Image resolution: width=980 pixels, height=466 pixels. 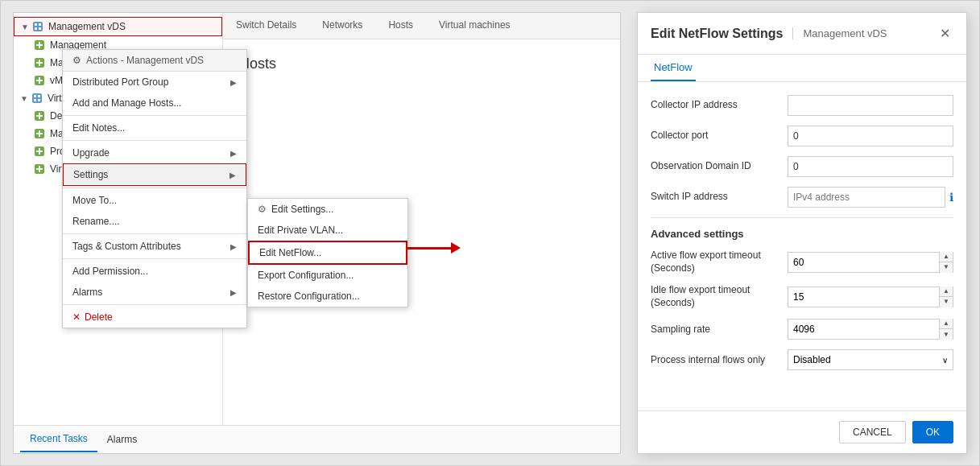 I want to click on tab-hosts: Hosts, so click(x=401, y=26).